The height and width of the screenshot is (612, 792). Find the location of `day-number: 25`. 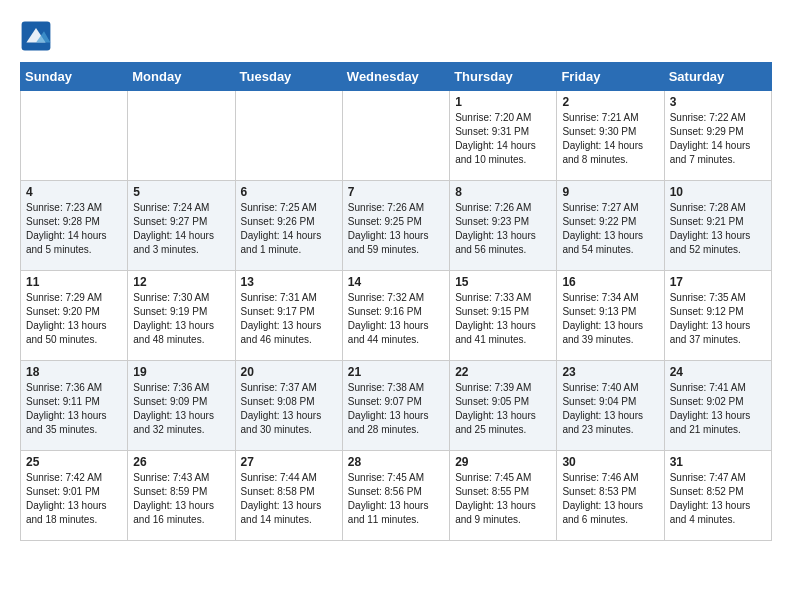

day-number: 25 is located at coordinates (74, 462).